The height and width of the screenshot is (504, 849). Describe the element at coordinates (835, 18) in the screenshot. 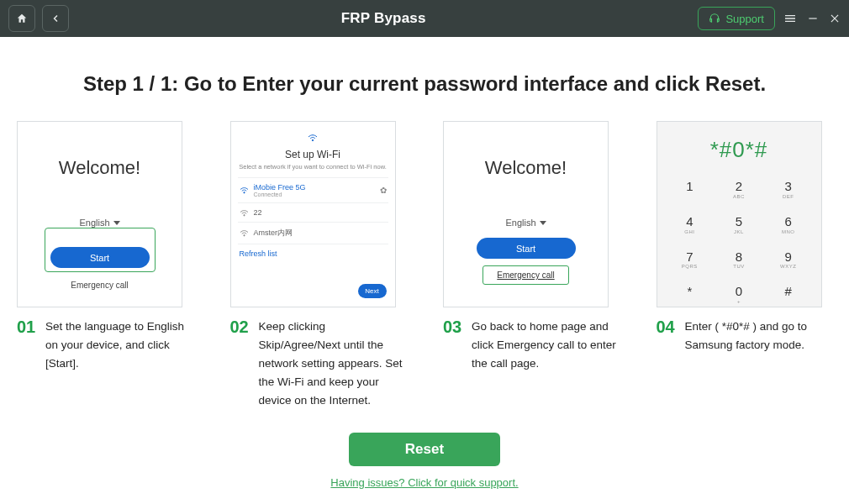

I see `close-icon` at that location.